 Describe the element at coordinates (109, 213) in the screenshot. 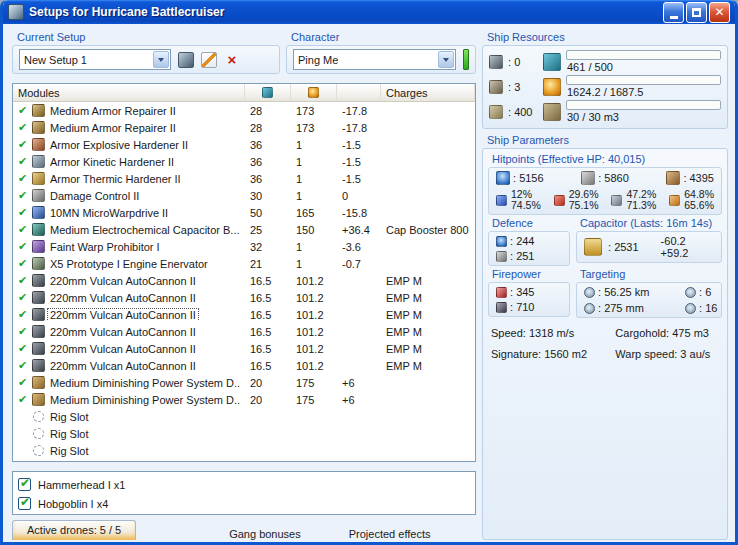

I see `module-name: 10MN MicroWarpdrive II` at that location.